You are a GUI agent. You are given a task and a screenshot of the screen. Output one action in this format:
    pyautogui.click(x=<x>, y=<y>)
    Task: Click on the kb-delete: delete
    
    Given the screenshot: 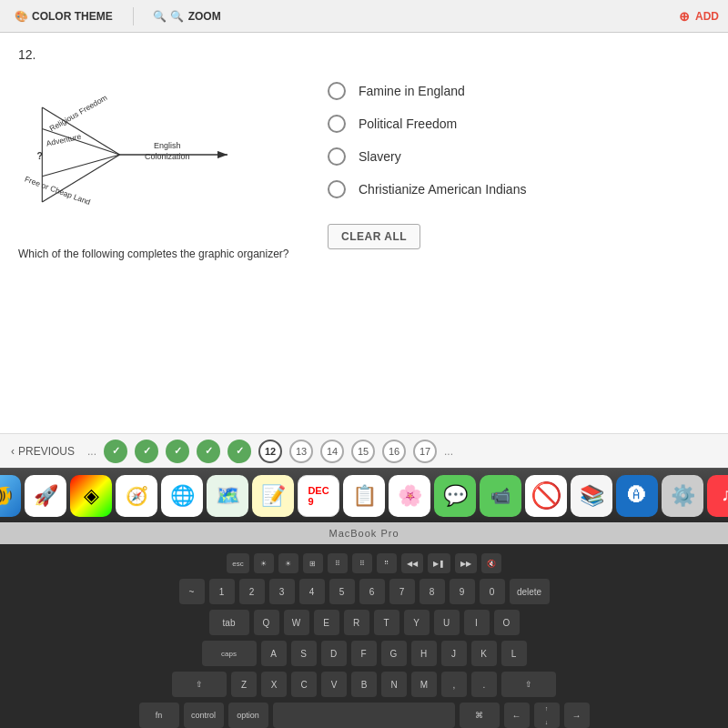 What is the action you would take?
    pyautogui.click(x=530, y=592)
    